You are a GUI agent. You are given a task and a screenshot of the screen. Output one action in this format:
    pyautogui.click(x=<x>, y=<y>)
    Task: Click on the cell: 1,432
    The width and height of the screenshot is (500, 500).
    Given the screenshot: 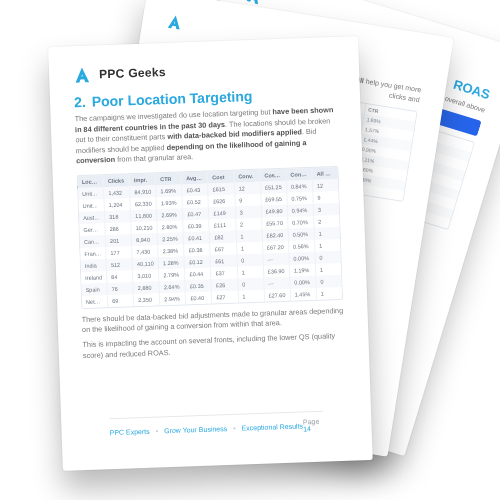 What is the action you would take?
    pyautogui.click(x=117, y=192)
    